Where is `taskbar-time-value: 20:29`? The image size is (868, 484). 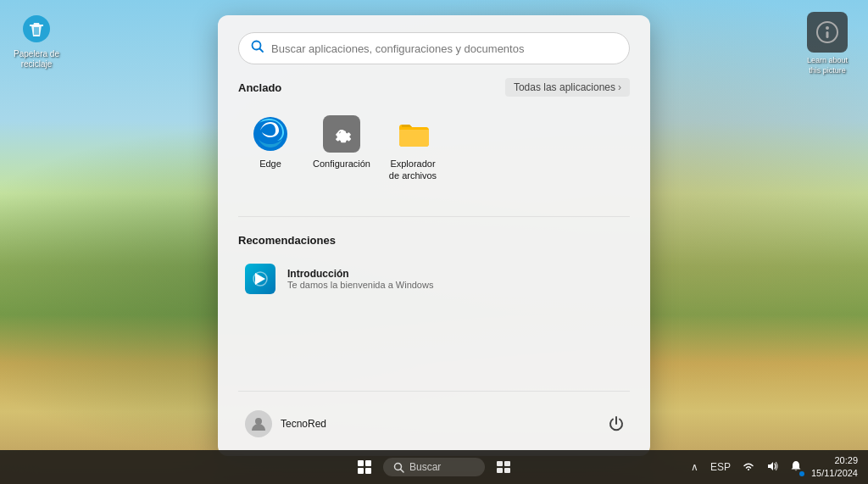
taskbar-time-value: 20:29 is located at coordinates (834, 461).